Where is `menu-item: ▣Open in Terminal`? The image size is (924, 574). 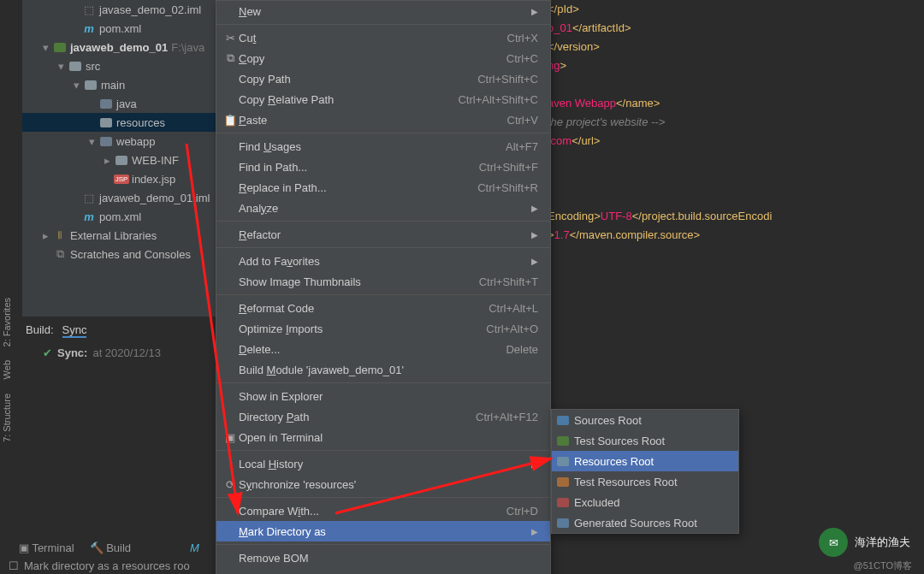 menu-item: ▣Open in Terminal is located at coordinates (383, 437).